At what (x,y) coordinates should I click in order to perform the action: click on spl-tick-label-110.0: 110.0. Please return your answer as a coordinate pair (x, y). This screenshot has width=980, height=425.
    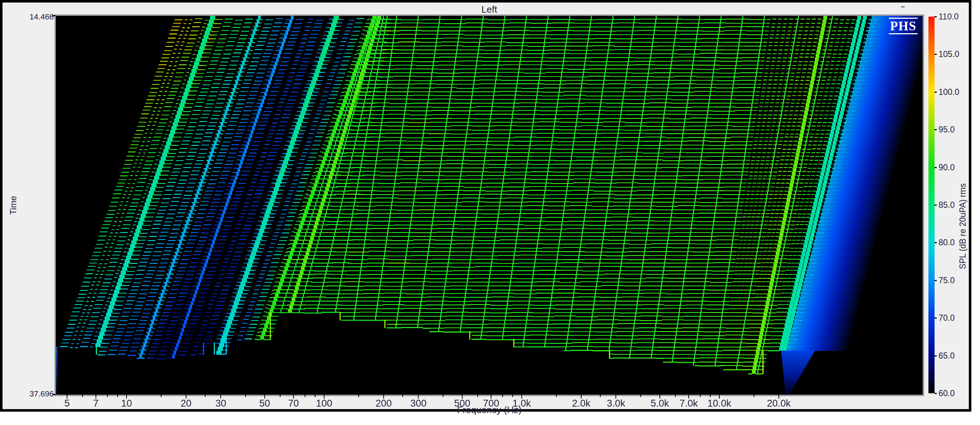
    Looking at the image, I should click on (949, 17).